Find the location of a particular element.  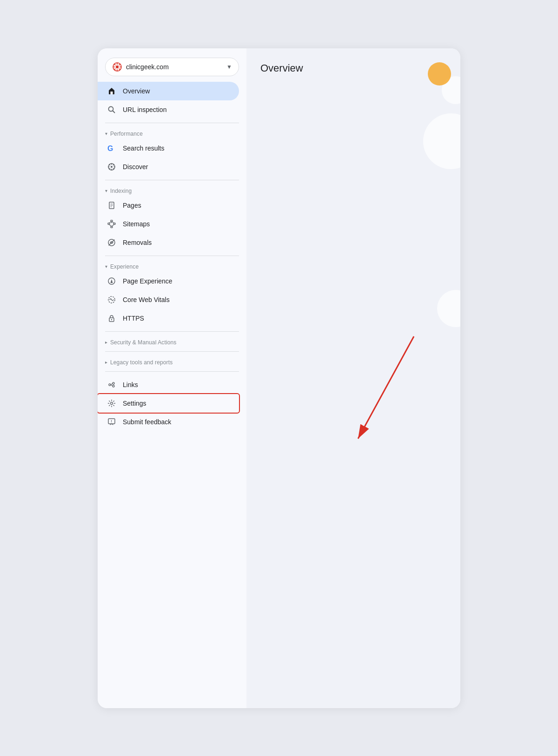

pages-label: Pages is located at coordinates (132, 205).